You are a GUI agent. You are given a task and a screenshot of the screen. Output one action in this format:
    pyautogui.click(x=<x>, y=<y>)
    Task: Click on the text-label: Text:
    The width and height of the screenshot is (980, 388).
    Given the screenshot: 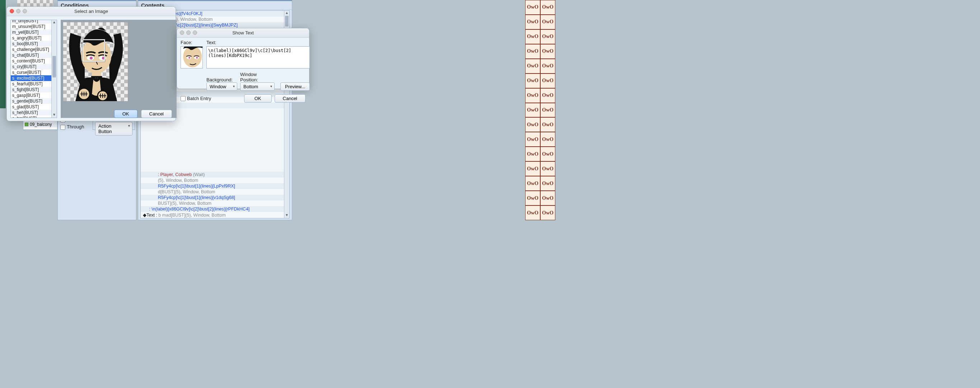 What is the action you would take?
    pyautogui.click(x=258, y=43)
    